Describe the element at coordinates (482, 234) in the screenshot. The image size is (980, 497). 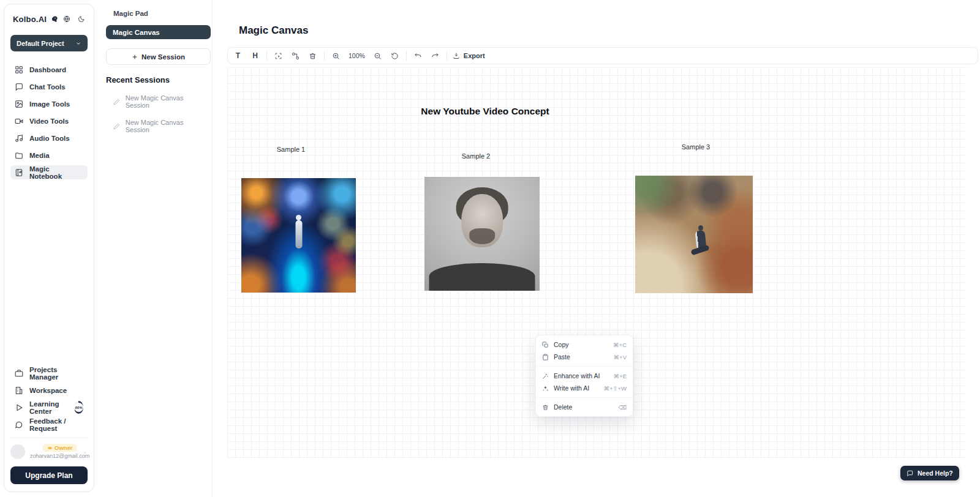
I see `sample-2-image` at that location.